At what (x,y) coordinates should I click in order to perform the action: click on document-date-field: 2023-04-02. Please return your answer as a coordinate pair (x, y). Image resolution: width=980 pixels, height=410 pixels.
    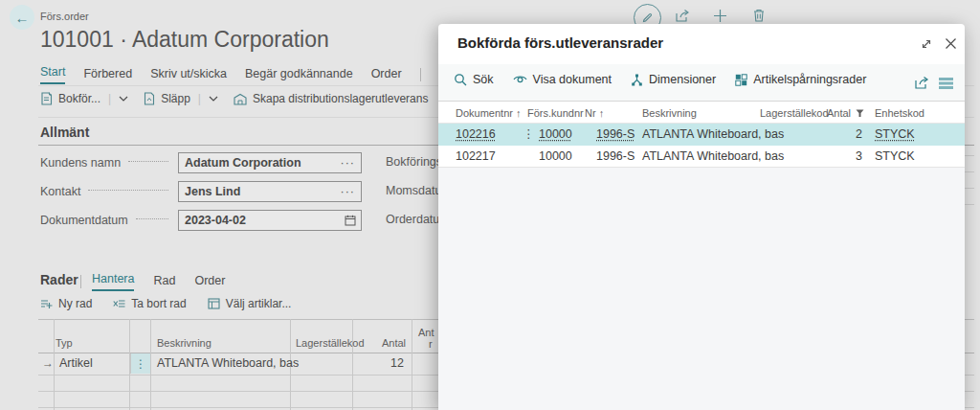
    Looking at the image, I should click on (270, 220).